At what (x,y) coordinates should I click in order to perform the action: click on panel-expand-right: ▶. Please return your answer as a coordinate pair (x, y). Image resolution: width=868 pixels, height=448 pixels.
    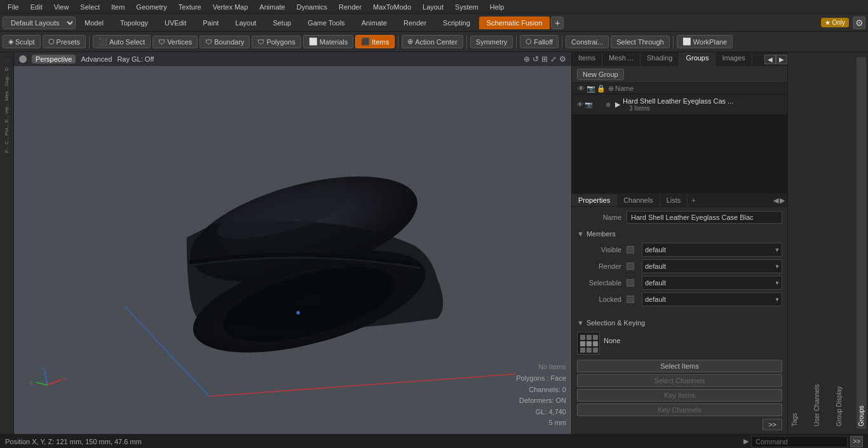
    Looking at the image, I should click on (782, 60).